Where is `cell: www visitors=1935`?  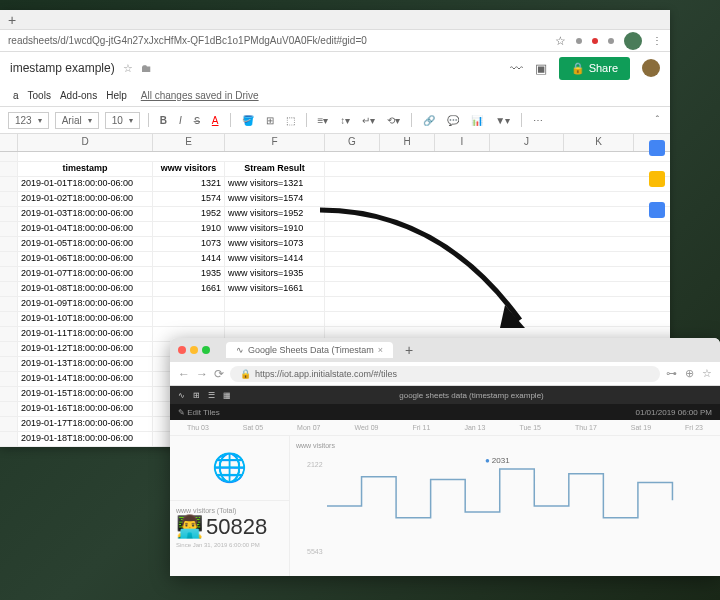 cell: www visitors=1935 is located at coordinates (275, 274).